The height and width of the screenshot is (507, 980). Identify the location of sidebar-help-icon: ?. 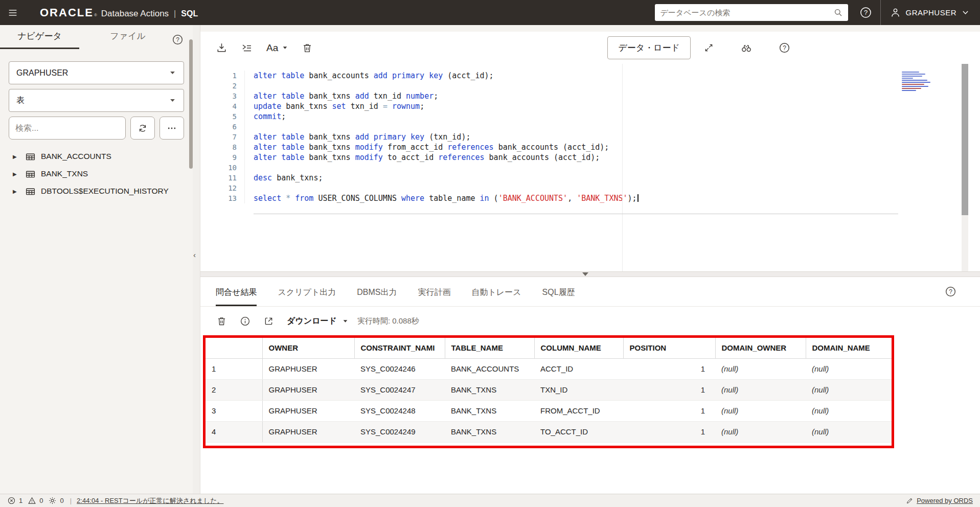
(178, 40).